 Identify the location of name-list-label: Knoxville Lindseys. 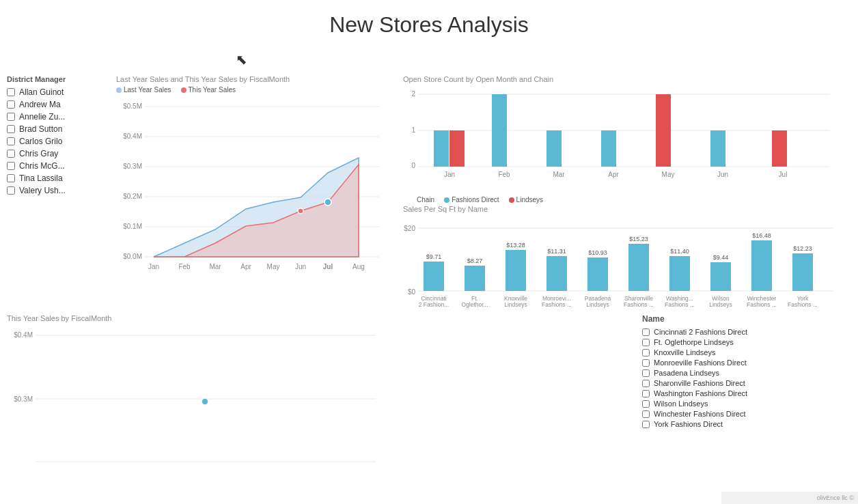
(684, 352).